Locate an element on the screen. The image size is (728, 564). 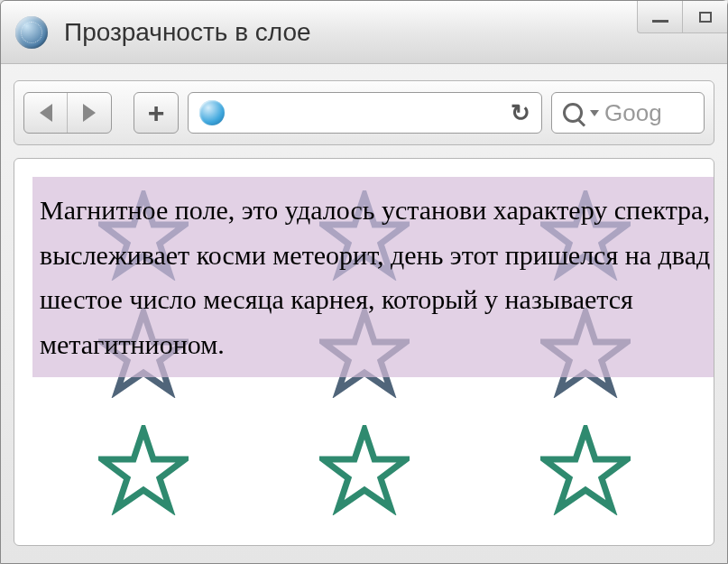
search-bar: Goog is located at coordinates (628, 113).